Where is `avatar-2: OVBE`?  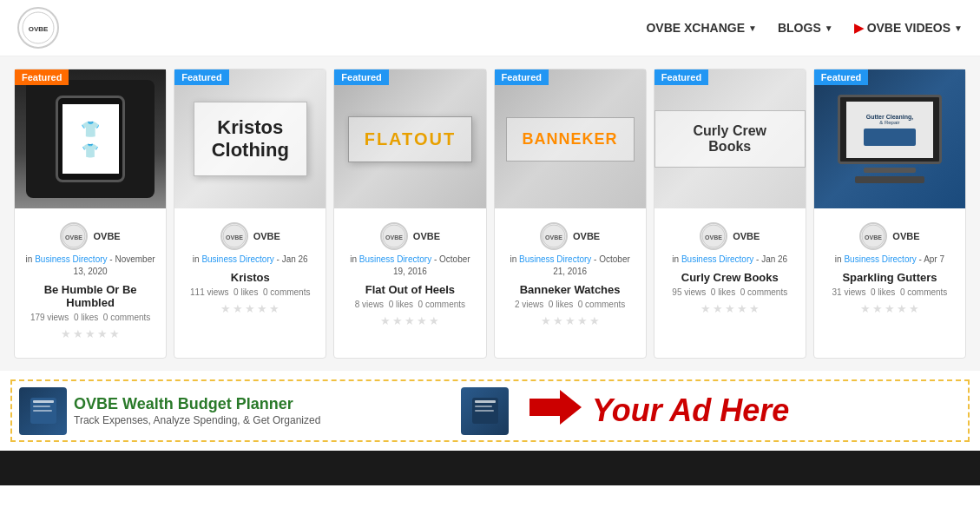
avatar-2: OVBE is located at coordinates (234, 236).